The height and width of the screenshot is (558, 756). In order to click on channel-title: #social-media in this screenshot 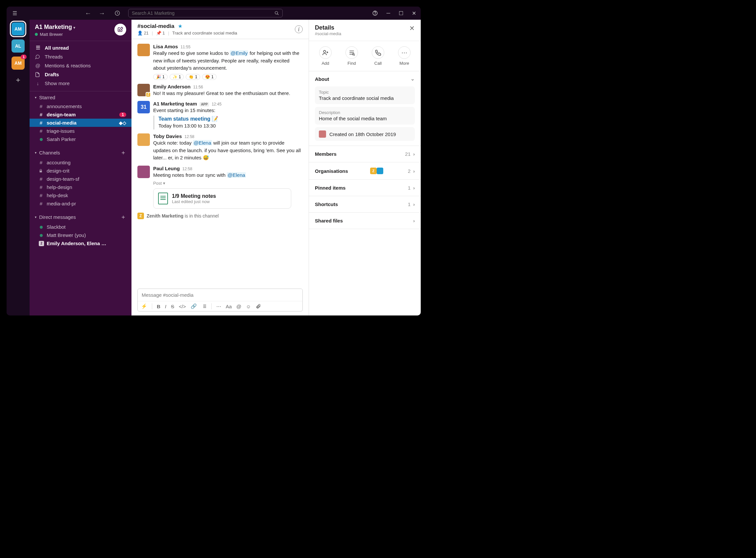, I will do `click(156, 26)`.